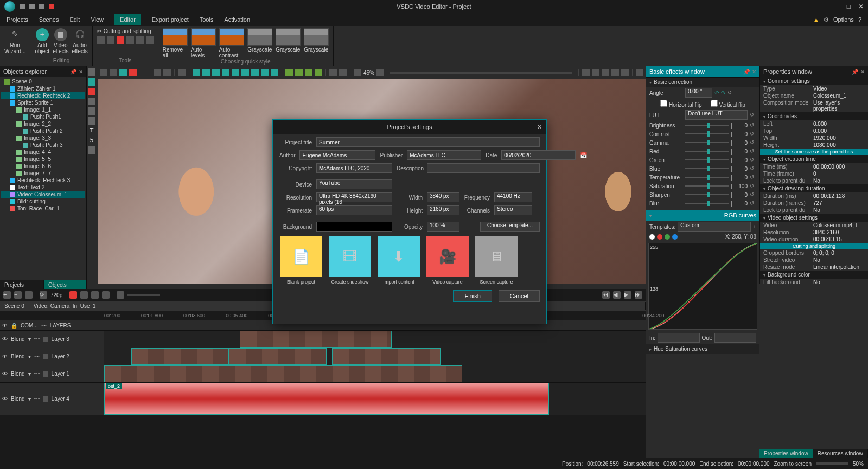 The height and width of the screenshot is (469, 868). What do you see at coordinates (699, 93) in the screenshot?
I see `angle-input: 0.00 °` at bounding box center [699, 93].